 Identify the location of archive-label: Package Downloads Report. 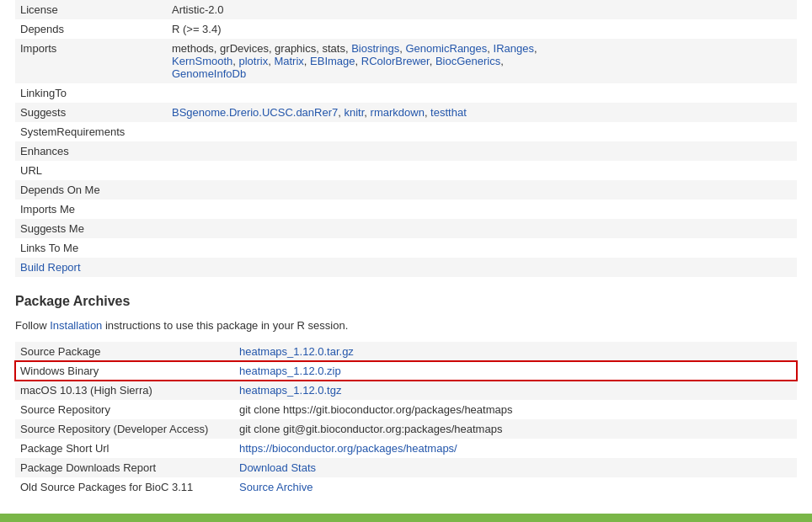
(125, 468).